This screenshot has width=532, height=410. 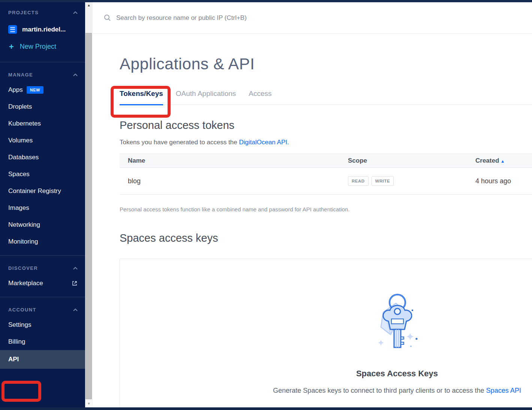 I want to click on sidebar-item-label: Droplets, so click(x=20, y=107).